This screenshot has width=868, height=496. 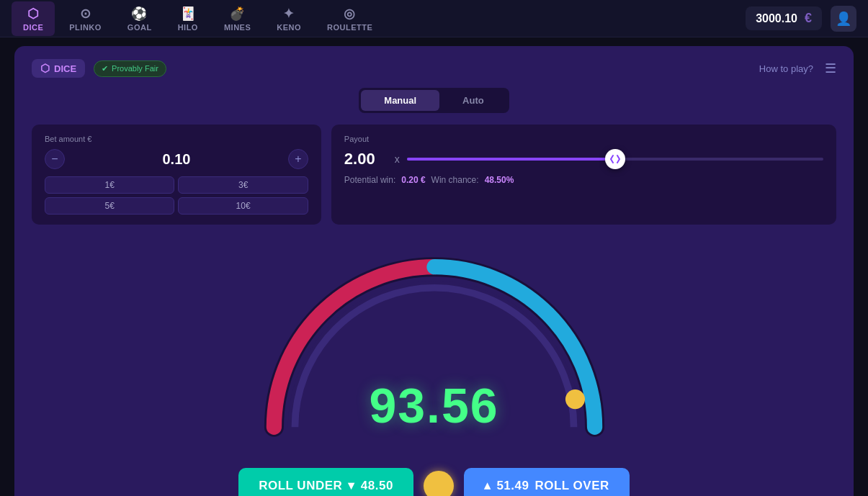 What do you see at coordinates (238, 14) in the screenshot?
I see `mines-nav-icon: 💣` at bounding box center [238, 14].